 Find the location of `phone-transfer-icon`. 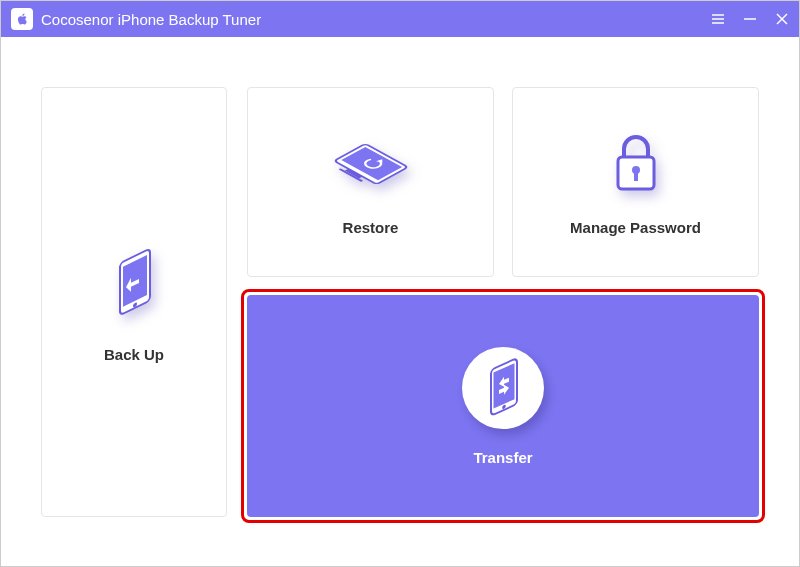

phone-transfer-icon is located at coordinates (503, 388).